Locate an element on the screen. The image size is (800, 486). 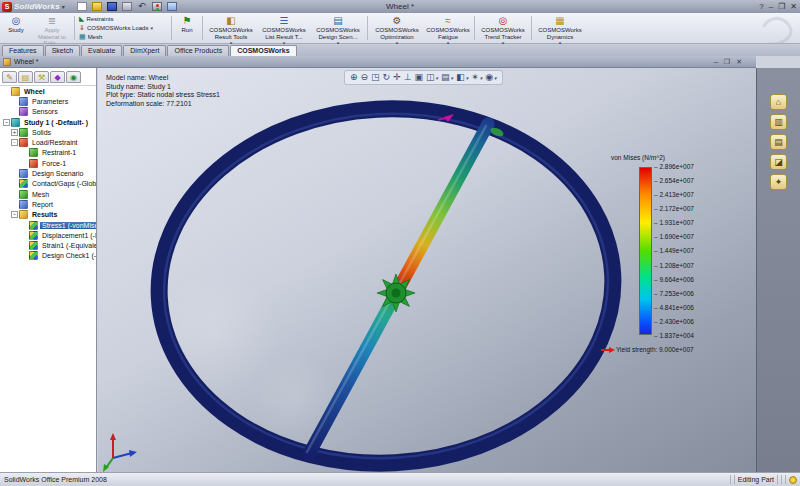
loads-group: ◣ Restraints ⇓ COSMOSWorks Loads ▾ ▦ Mes… is located at coordinates (123, 28).